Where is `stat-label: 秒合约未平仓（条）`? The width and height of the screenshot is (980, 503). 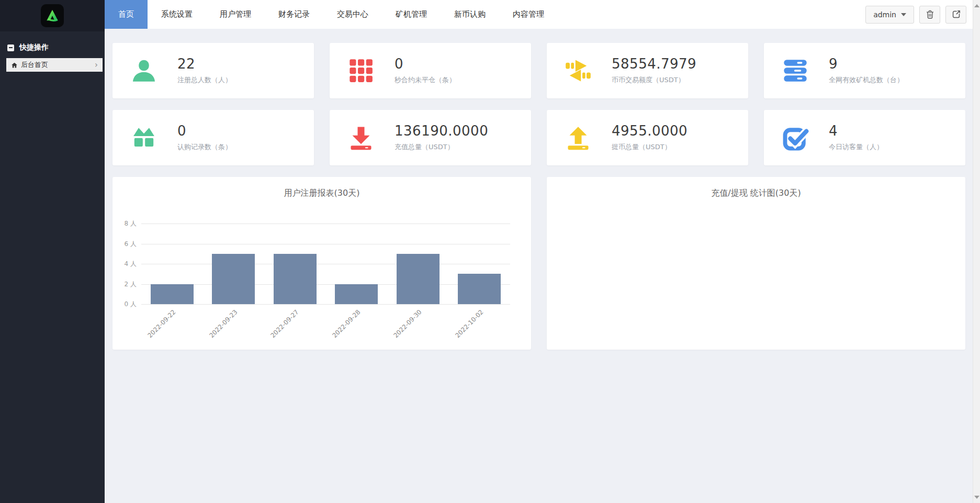 stat-label: 秒合约未平仓（条） is located at coordinates (425, 80).